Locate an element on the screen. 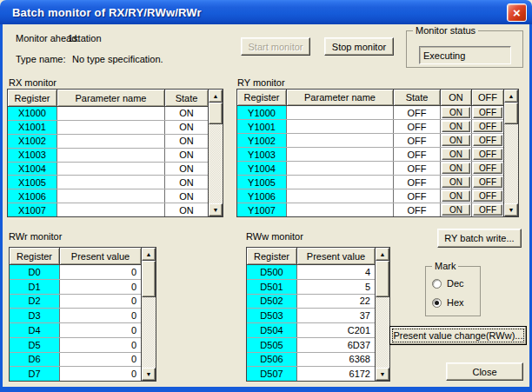 This screenshot has height=392, width=532. titlebar: Batch monitor of RX/RY/RWw/RWr × is located at coordinates (266, 12).